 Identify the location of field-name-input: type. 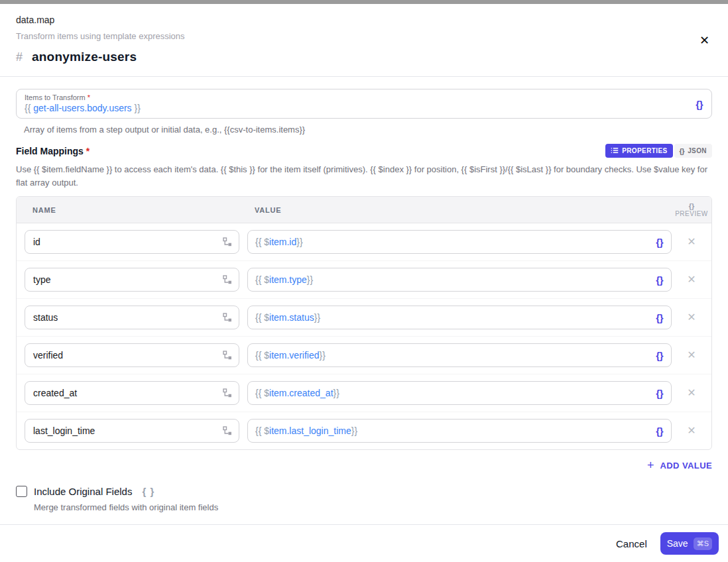
(132, 280).